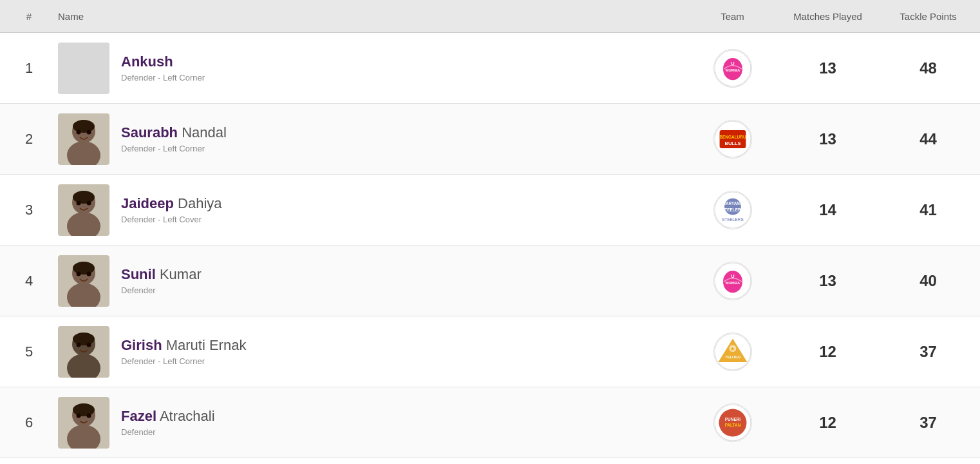 This screenshot has width=980, height=464. What do you see at coordinates (147, 62) in the screenshot?
I see `player-first-name: Ankush` at bounding box center [147, 62].